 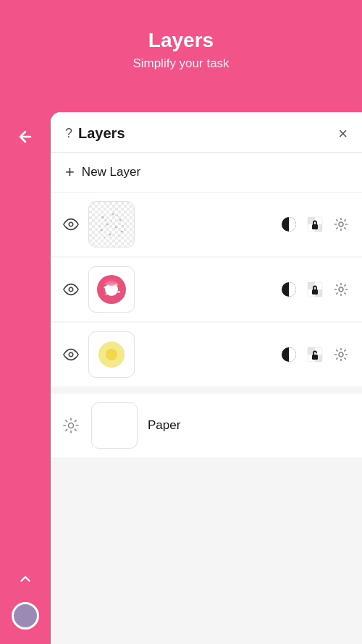 What do you see at coordinates (206, 425) in the screenshot?
I see `paper-row: Paper` at bounding box center [206, 425].